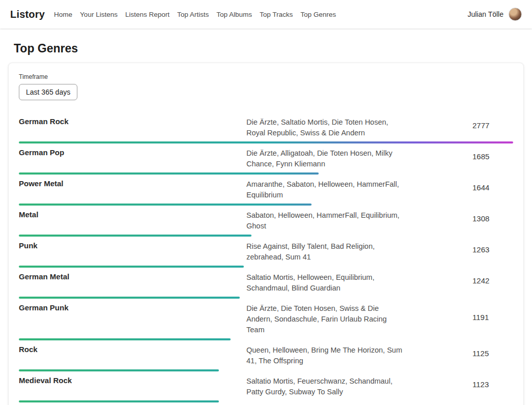  Describe the element at coordinates (266, 387) in the screenshot. I see `table-row: Medieval RockSaltatio Mortis, Feuerschwa…` at that location.